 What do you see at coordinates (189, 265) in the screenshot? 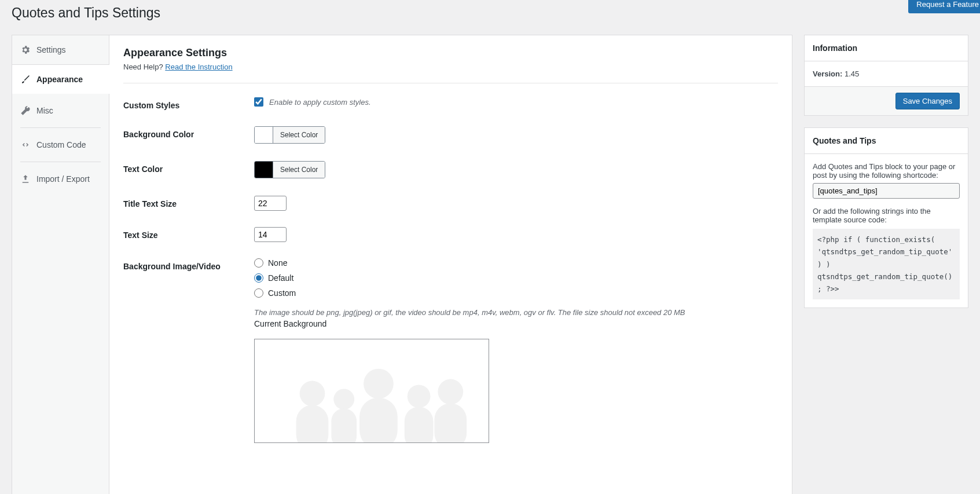
I see `bg-media-label: Background Image/Video` at bounding box center [189, 265].